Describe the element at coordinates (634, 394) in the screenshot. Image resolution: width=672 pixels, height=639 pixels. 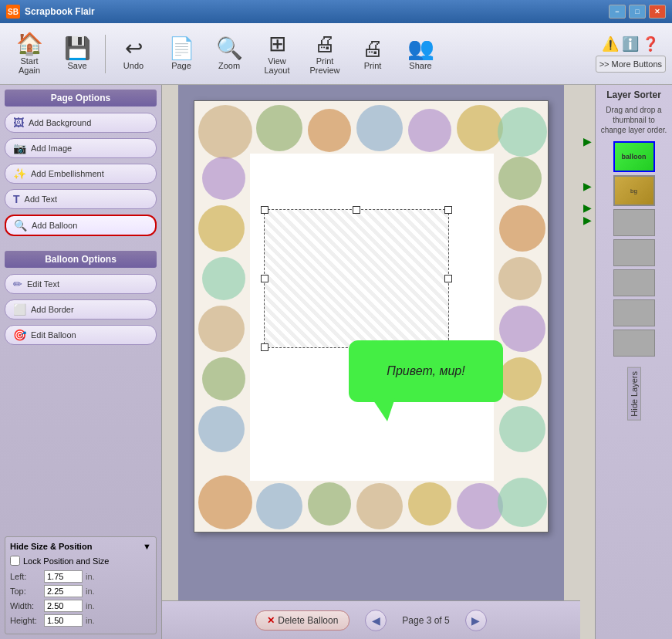
I see `hide-layers-button: Hide Layers` at that location.